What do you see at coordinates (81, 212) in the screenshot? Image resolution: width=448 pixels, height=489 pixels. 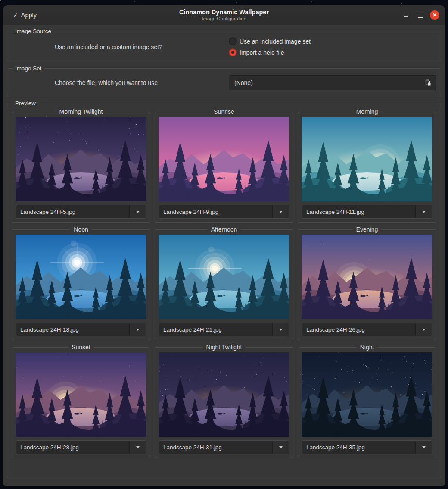 I see `image-file-dropdown: Landscape 24H-5.jpg` at bounding box center [81, 212].